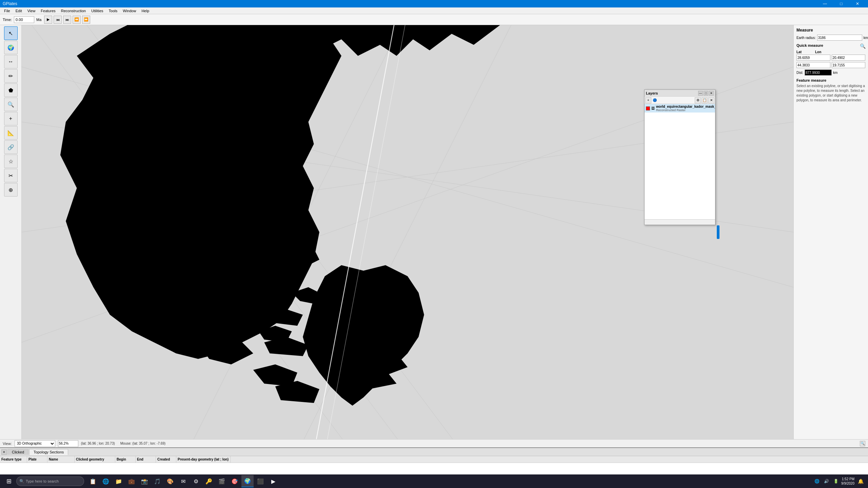 The image size is (868, 488). What do you see at coordinates (39, 20) in the screenshot?
I see `time-unit: Ma` at bounding box center [39, 20].